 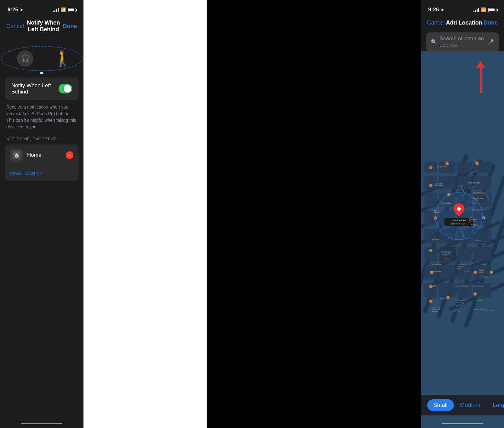 What do you see at coordinates (489, 311) in the screenshot?
I see `svg-text: US Post Office` at bounding box center [489, 311].